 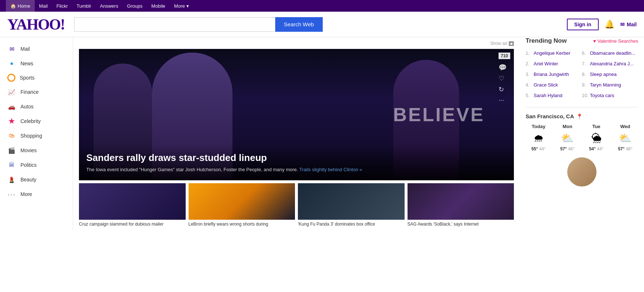 I want to click on trending-link-7: Sleep apnea, so click(x=603, y=74).